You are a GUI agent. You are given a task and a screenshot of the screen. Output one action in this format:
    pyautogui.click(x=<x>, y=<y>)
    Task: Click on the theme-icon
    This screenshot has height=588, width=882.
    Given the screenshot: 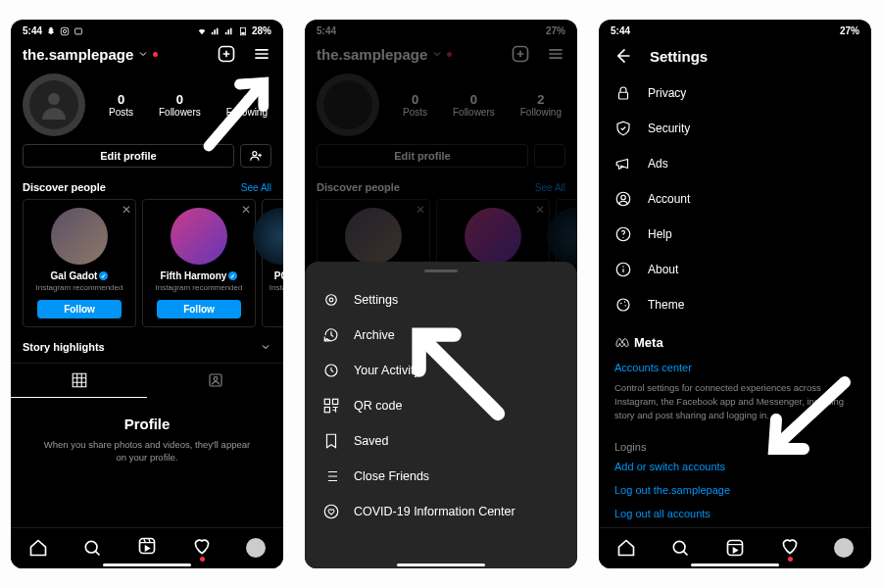 What is the action you would take?
    pyautogui.click(x=623, y=305)
    